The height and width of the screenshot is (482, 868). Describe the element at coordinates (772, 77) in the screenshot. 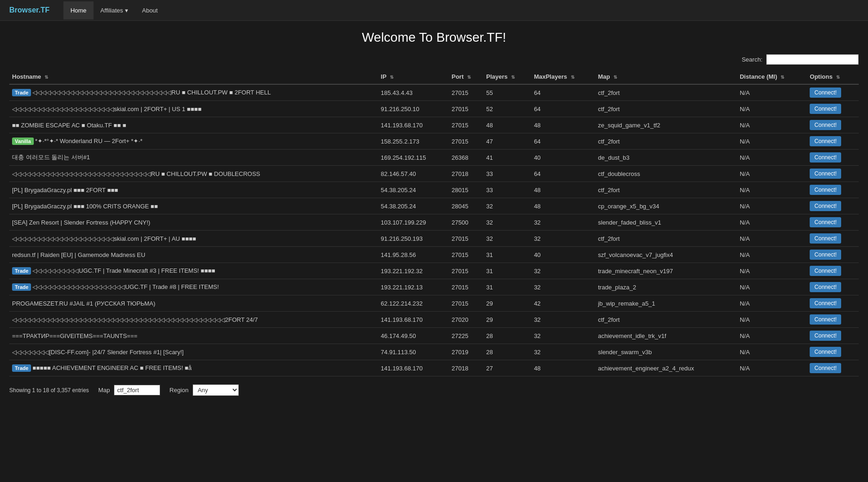

I see `col-distance: Distance (MI) ⇅` at that location.